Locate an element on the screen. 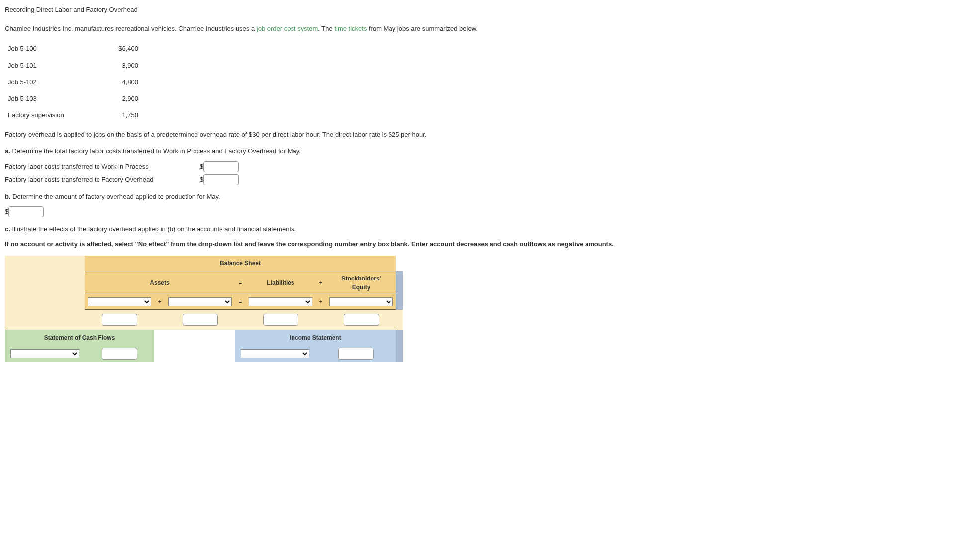 The image size is (976, 560). job-amount: 3,900 is located at coordinates (126, 66).